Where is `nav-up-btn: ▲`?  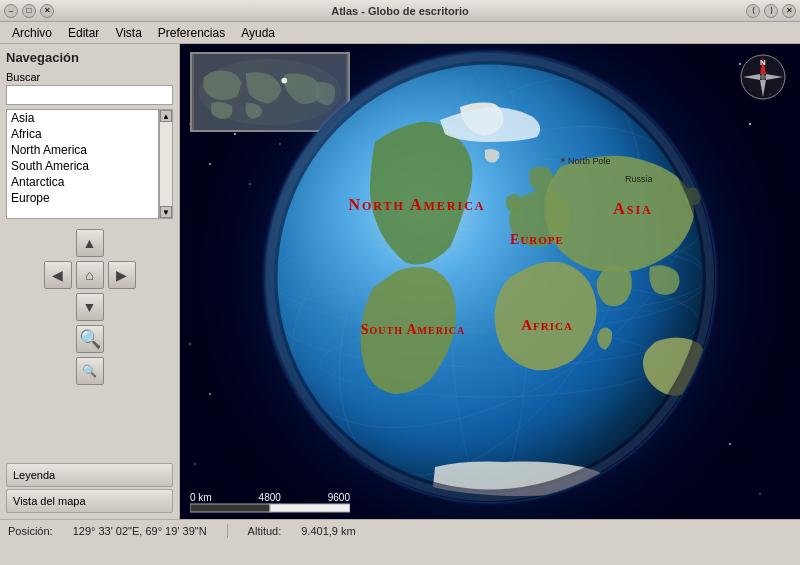 nav-up-btn: ▲ is located at coordinates (90, 243).